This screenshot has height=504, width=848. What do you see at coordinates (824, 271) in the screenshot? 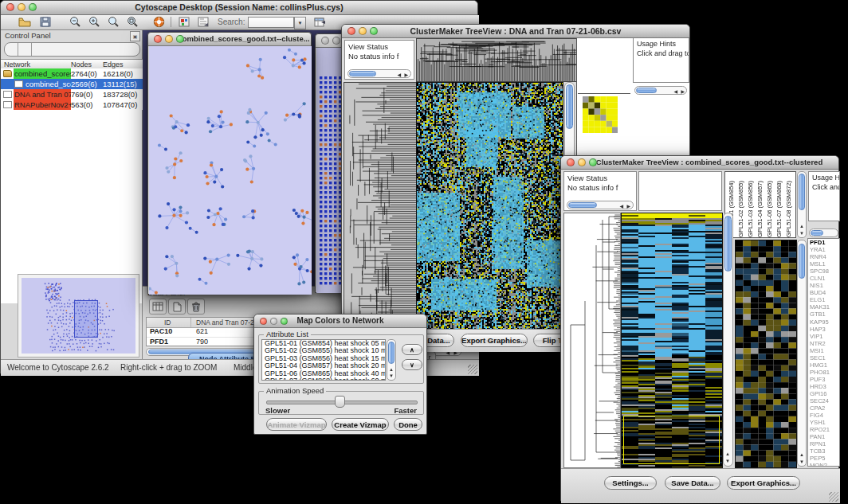
I see `gene-label: SPC98` at bounding box center [824, 271].